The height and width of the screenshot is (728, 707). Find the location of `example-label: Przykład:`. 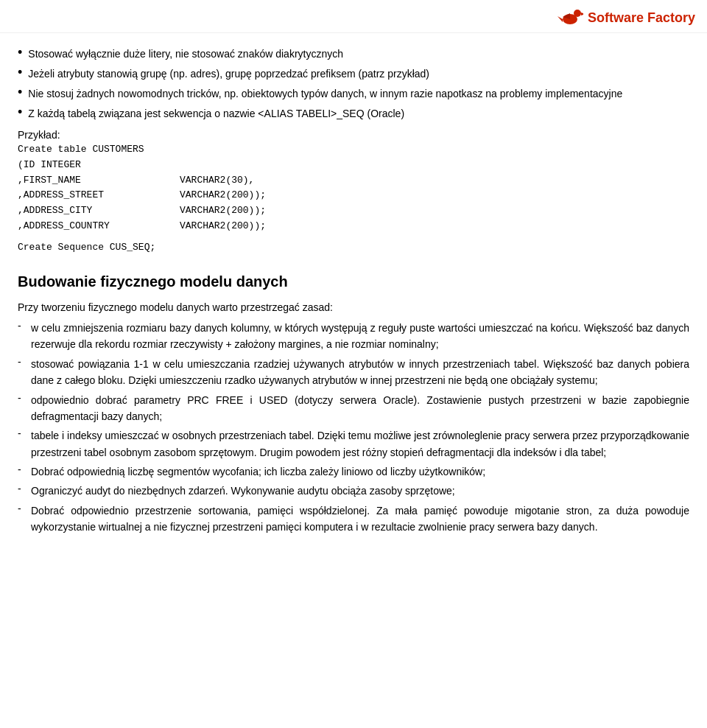

example-label: Przykład: is located at coordinates (354, 135).